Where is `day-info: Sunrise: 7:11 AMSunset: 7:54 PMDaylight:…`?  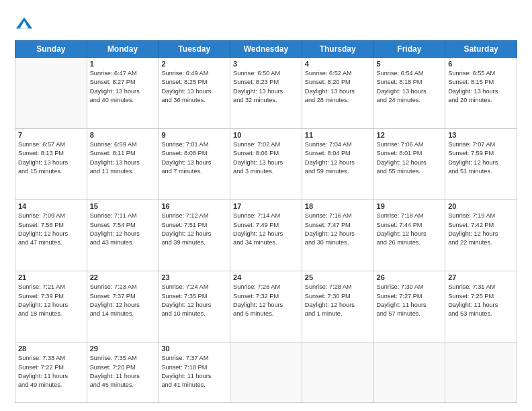 day-info: Sunrise: 7:11 AMSunset: 7:54 PMDaylight:… is located at coordinates (123, 230).